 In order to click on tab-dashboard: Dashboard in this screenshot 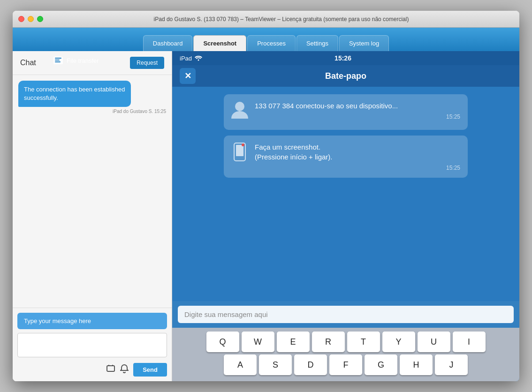, I will do `click(168, 43)`.